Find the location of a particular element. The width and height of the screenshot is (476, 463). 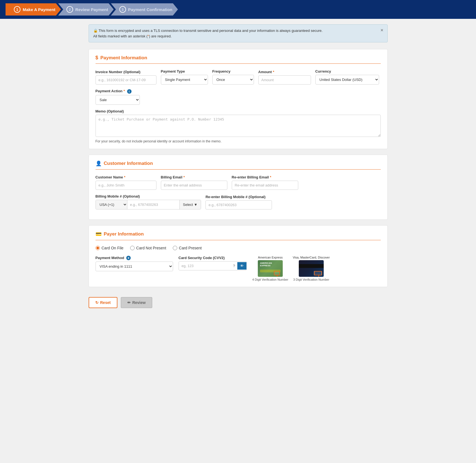

step-2-label: Review Payment is located at coordinates (92, 9).